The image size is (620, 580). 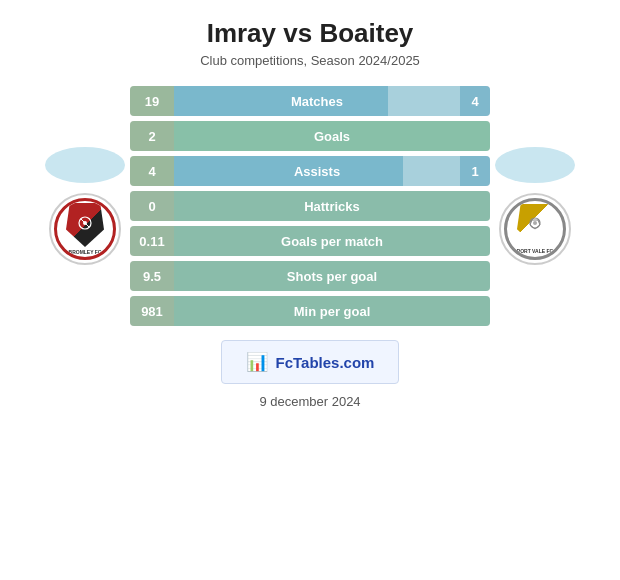 What do you see at coordinates (85, 225) in the screenshot?
I see `bromley-shield` at bounding box center [85, 225].